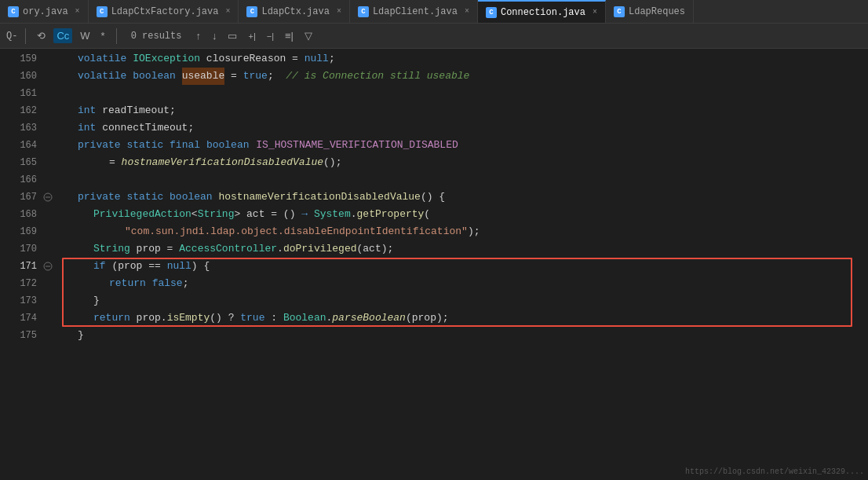 The width and height of the screenshot is (868, 480). I want to click on gutter, so click(51, 264).